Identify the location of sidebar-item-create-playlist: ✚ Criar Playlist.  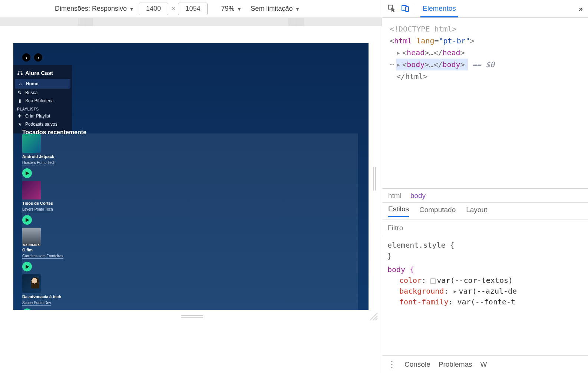
(43, 116).